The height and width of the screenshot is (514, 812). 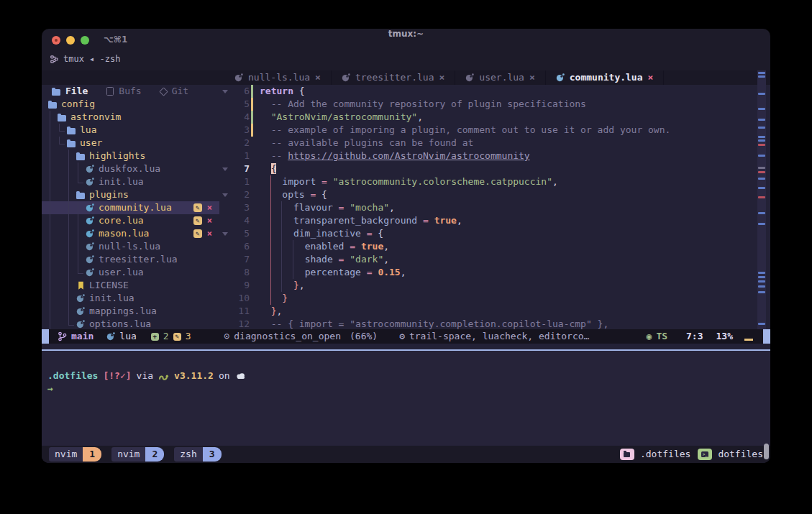 What do you see at coordinates (145, 376) in the screenshot?
I see `prompt-via-label: via` at bounding box center [145, 376].